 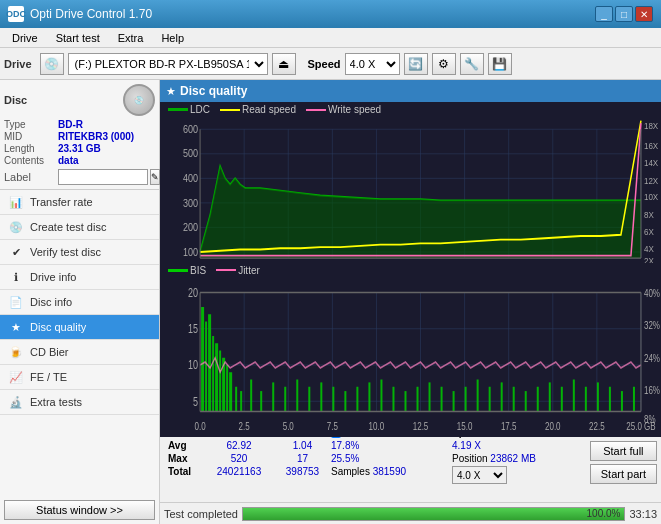 What do you see at coordinates (373, 475) in the screenshot?
I see `total-row: Total 24021163 398753 Samples 381590 4.0…` at bounding box center [373, 475].